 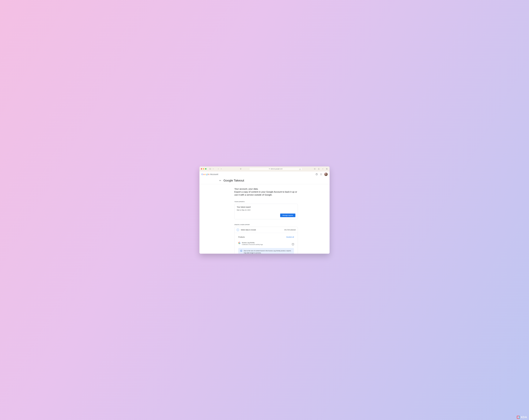 I want to click on sidebar-toggle-icon, so click(x=210, y=169).